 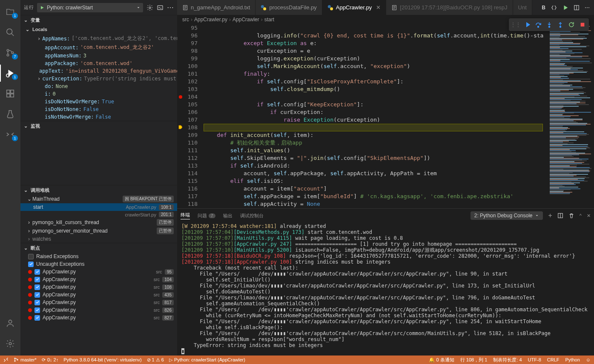 What do you see at coordinates (527, 25) in the screenshot?
I see `continue-icon` at bounding box center [527, 25].